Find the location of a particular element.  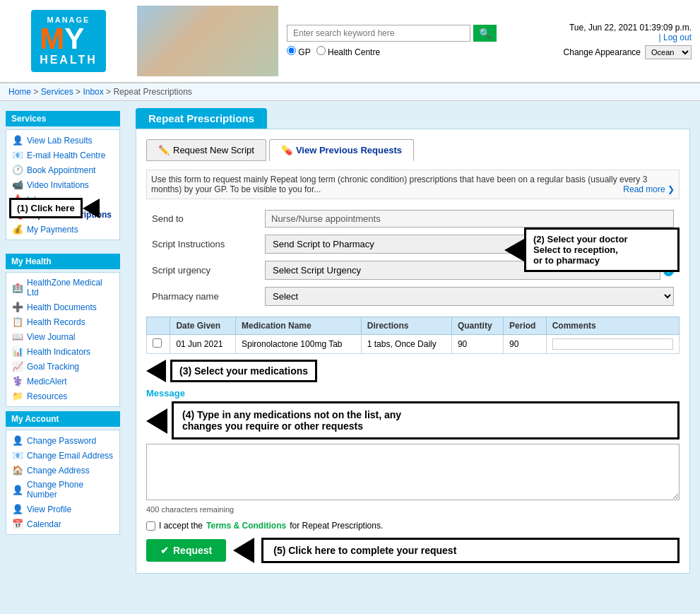

healthzone-icon: 🏥 is located at coordinates (18, 288).